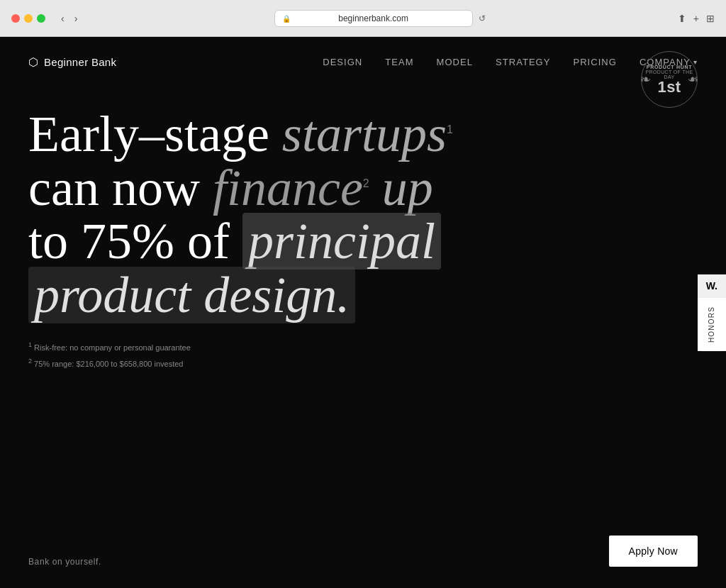  What do you see at coordinates (482, 18) in the screenshot?
I see `reload-icon: ↺` at bounding box center [482, 18].